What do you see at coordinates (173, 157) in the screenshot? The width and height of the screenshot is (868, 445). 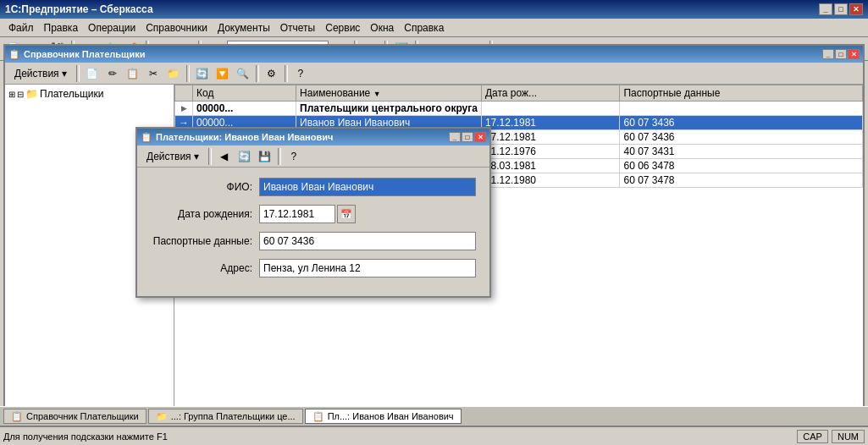 I see `modal-actions-dropdown: Действия ▾` at bounding box center [173, 157].